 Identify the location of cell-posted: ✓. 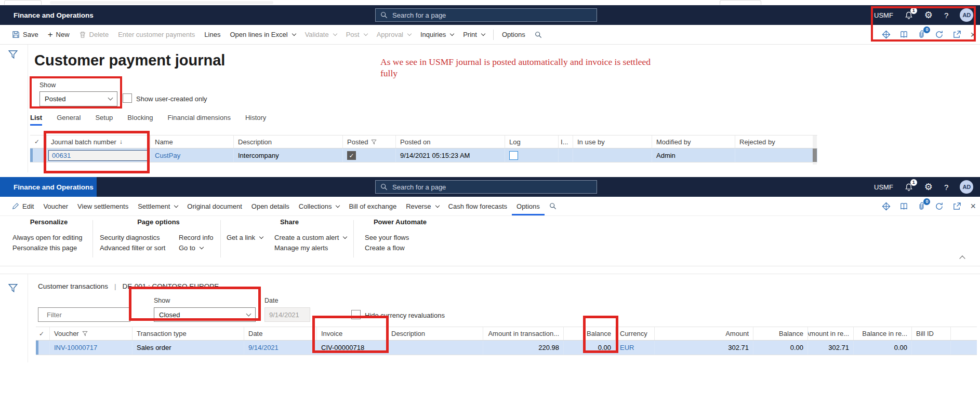
(369, 155).